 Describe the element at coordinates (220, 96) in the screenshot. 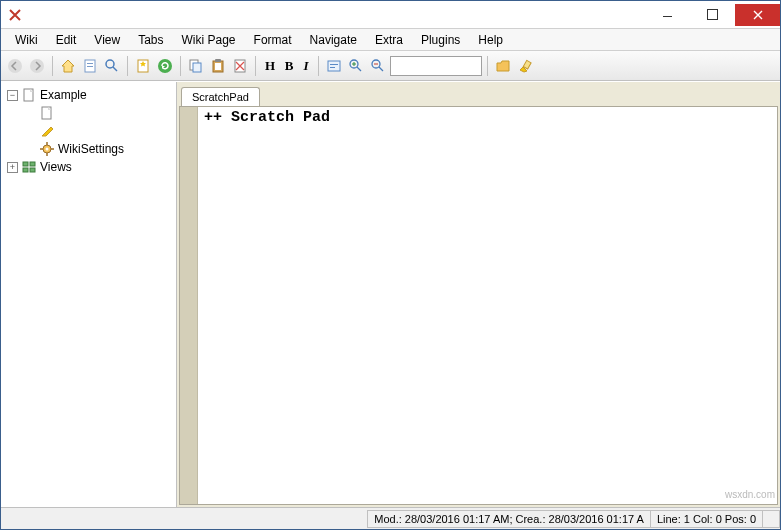

I see `tab-scratchpad: ScratchPad` at that location.